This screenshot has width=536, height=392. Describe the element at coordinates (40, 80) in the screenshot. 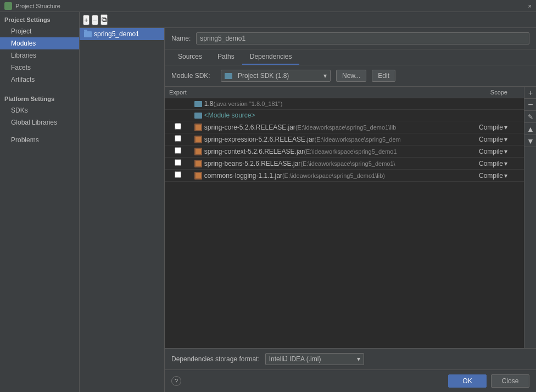

I see `sidebar-item-artifacts: Artifacts` at that location.